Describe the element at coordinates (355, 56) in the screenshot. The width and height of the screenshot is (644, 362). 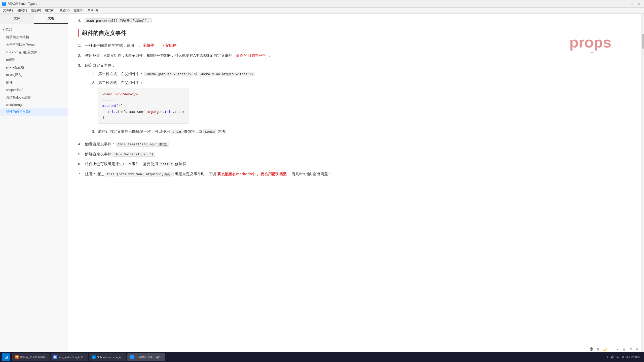
I see `list-item-2: 2. 使用场景：A是父组件，B是子组件，B想给A传数据，那么就要在A中给B绑定自…` at that location.